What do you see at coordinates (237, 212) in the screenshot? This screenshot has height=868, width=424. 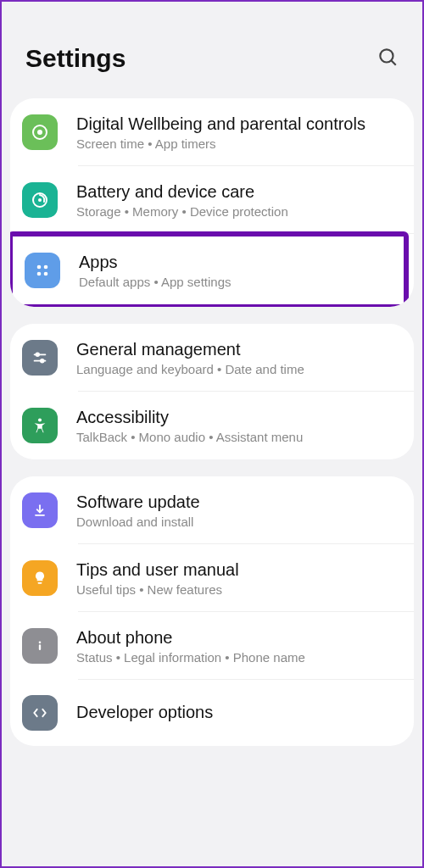 I see `item-subtitle: Storage • Memory • Device protection` at bounding box center [237, 212].